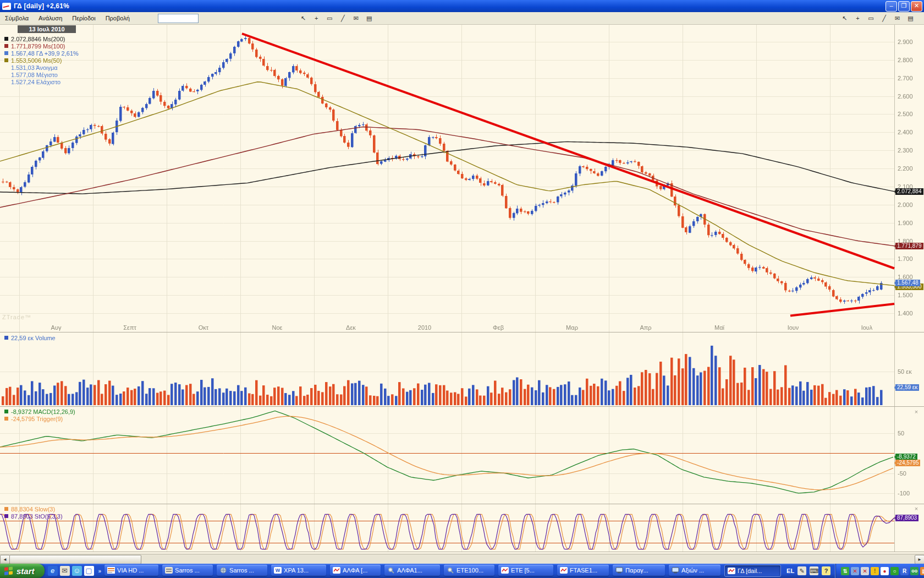 The image size is (924, 578). What do you see at coordinates (131, 570) in the screenshot?
I see `taskbar-button-via-hd-: VIA HD ...` at bounding box center [131, 570].